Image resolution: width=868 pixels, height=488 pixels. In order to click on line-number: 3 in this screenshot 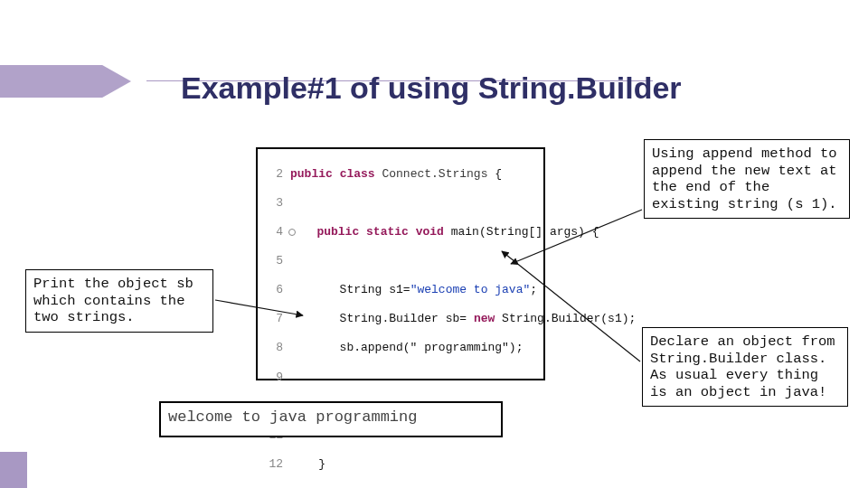, I will do `click(273, 202)`.